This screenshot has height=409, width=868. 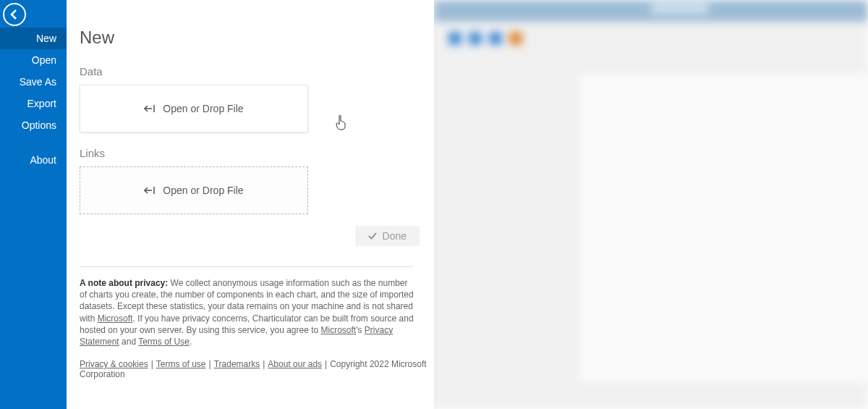 I want to click on section-label-links: Links, so click(x=257, y=153).